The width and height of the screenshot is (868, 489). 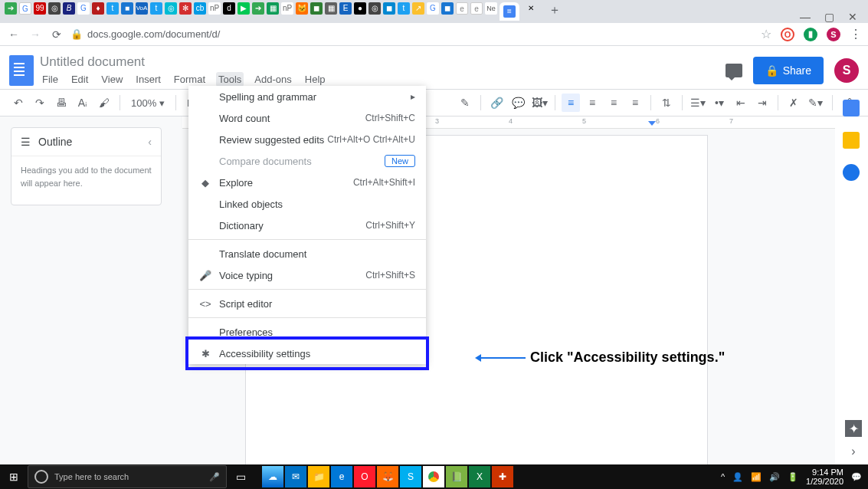 What do you see at coordinates (635, 103) in the screenshot?
I see `align-justify-button: ≡` at bounding box center [635, 103].